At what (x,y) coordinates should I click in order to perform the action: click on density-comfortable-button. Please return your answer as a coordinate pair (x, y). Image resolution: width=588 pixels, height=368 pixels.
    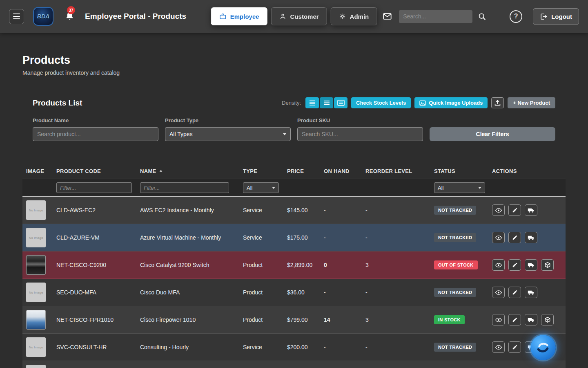
    Looking at the image, I should click on (327, 103).